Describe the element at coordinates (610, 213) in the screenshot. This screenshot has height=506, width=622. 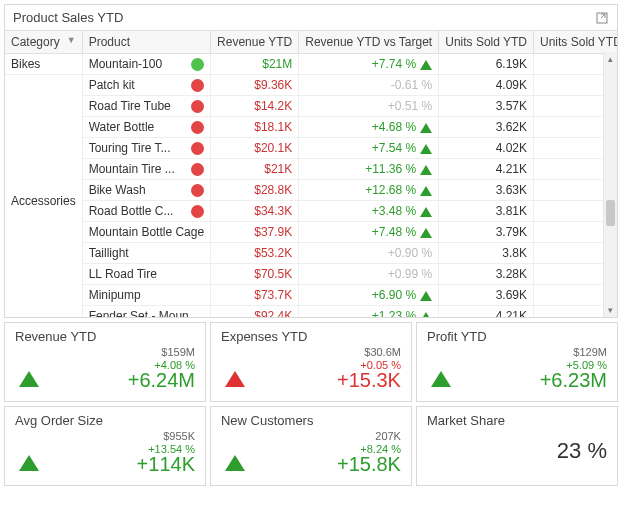
I see `scroll-thumb` at that location.